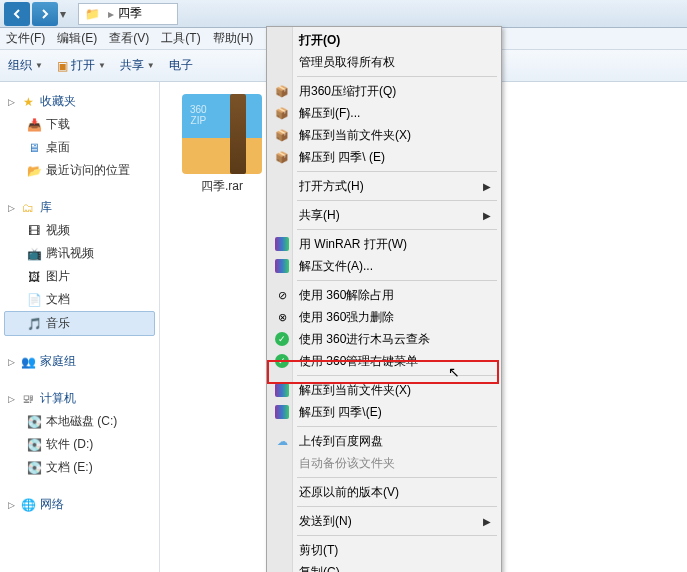 The height and width of the screenshot is (572, 687). What do you see at coordinates (34, 324) in the screenshot?
I see `music-icon: 🎵` at bounding box center [34, 324].